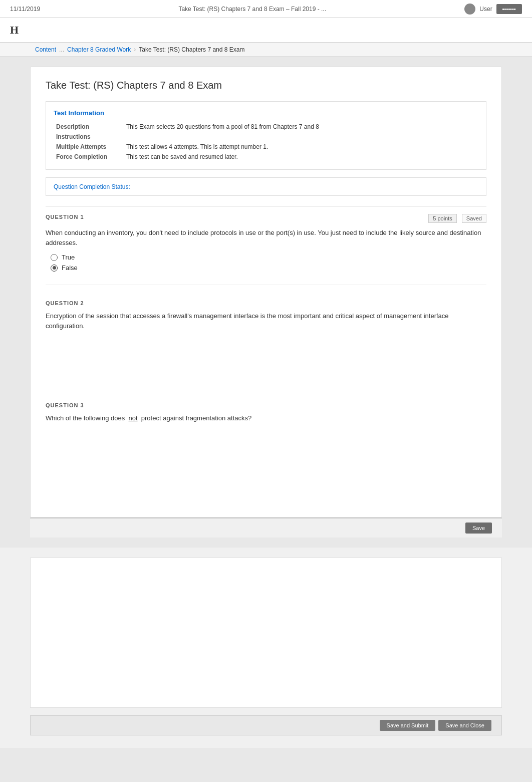 This screenshot has width=532, height=782. Describe the element at coordinates (54, 257) in the screenshot. I see `radio-true` at that location.